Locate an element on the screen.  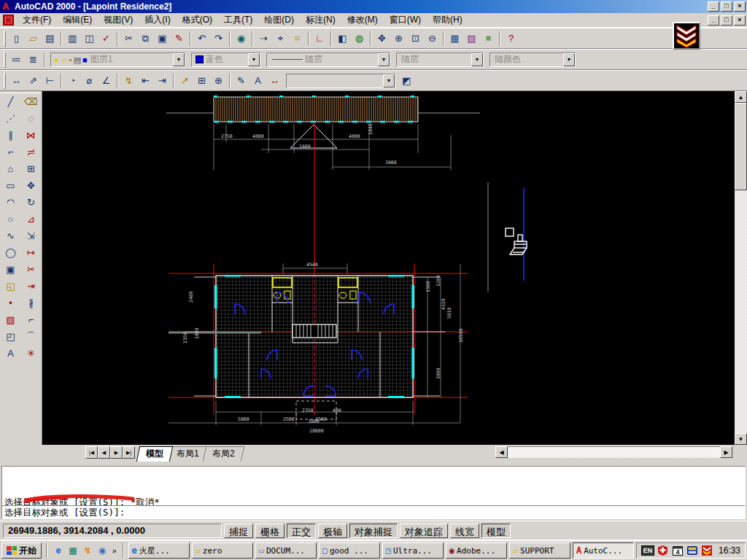
properties-icon: ▨ is located at coordinates (471, 39).